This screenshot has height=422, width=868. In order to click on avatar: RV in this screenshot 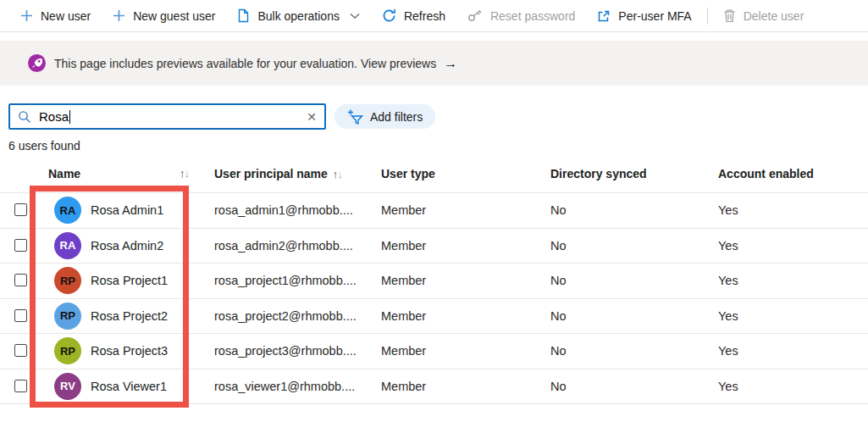, I will do `click(68, 386)`.